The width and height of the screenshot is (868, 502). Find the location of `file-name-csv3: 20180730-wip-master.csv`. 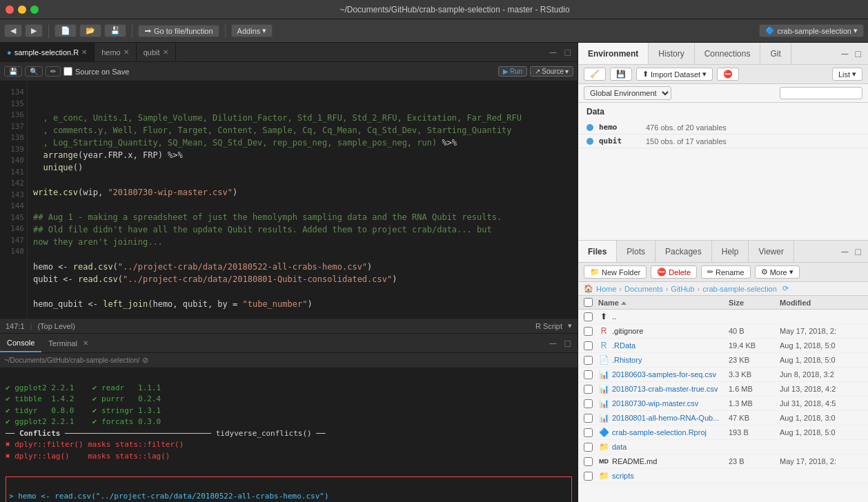

file-name-csv3: 20180730-wip-master.csv is located at coordinates (669, 403).